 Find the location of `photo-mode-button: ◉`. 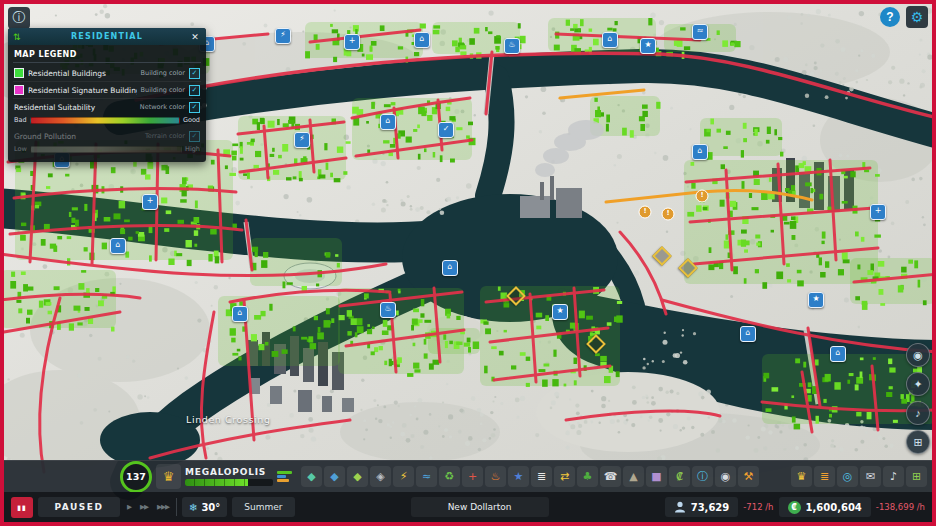

photo-mode-button: ◉ is located at coordinates (918, 355).